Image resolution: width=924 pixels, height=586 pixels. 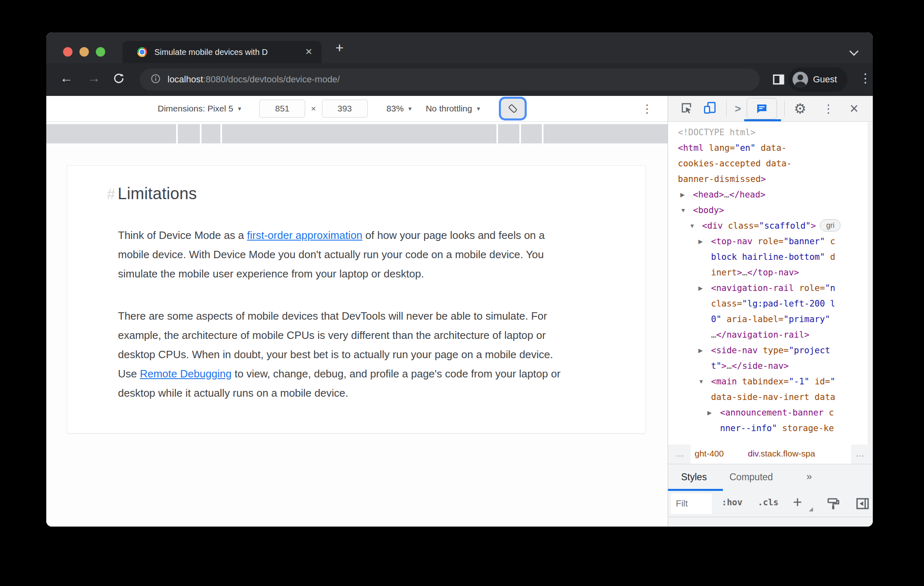 I want to click on inspect-element-icon, so click(x=686, y=109).